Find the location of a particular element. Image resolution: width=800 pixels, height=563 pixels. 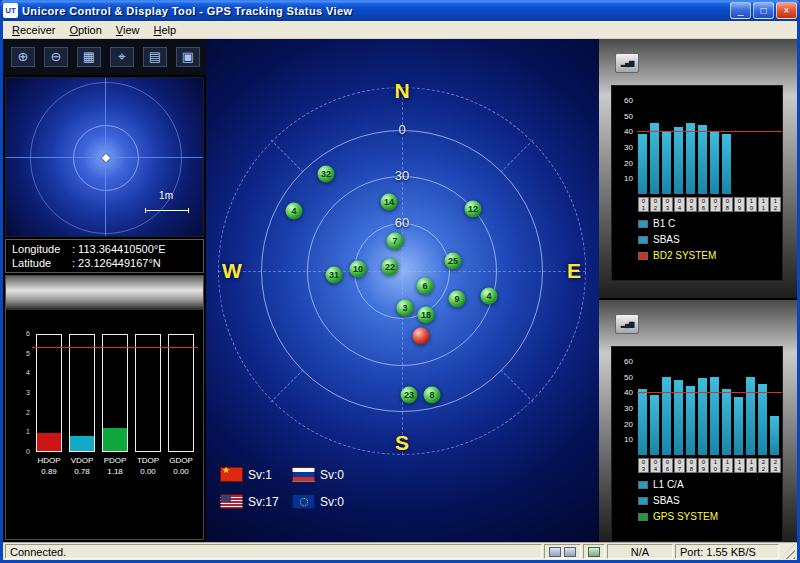

dop-axis-tick-6: 6 is located at coordinates (22, 334).